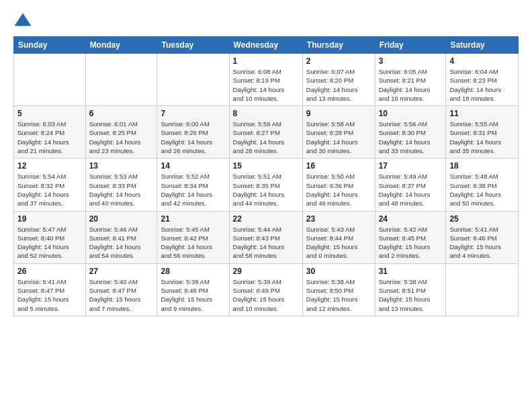 The image size is (532, 411). I want to click on day-number: 21, so click(193, 219).